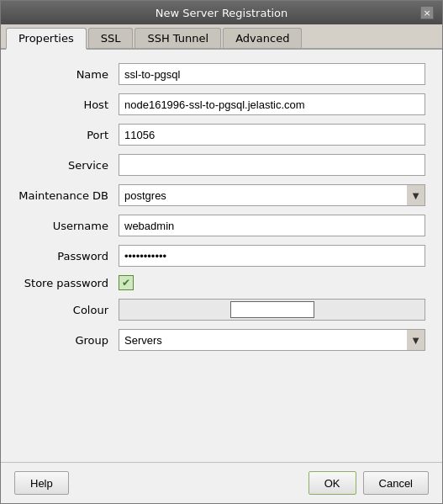 The image size is (443, 504). I want to click on port-label: Port, so click(68, 135).